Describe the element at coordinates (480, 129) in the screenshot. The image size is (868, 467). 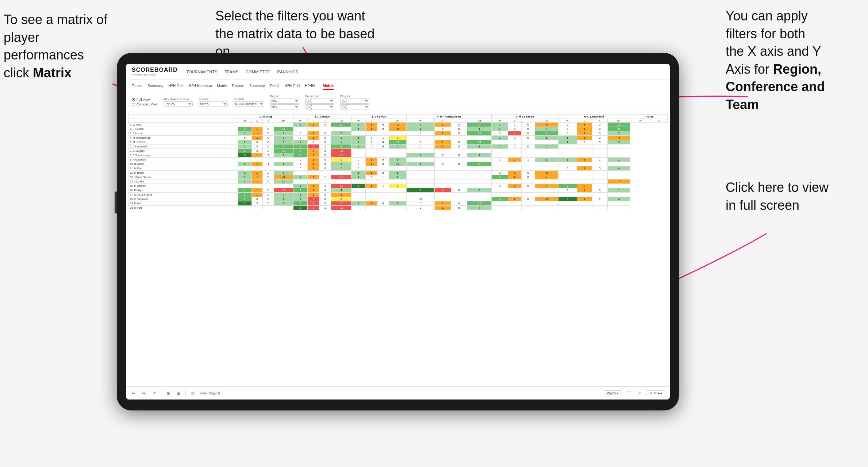
I see `cell-1-15: 1` at that location.